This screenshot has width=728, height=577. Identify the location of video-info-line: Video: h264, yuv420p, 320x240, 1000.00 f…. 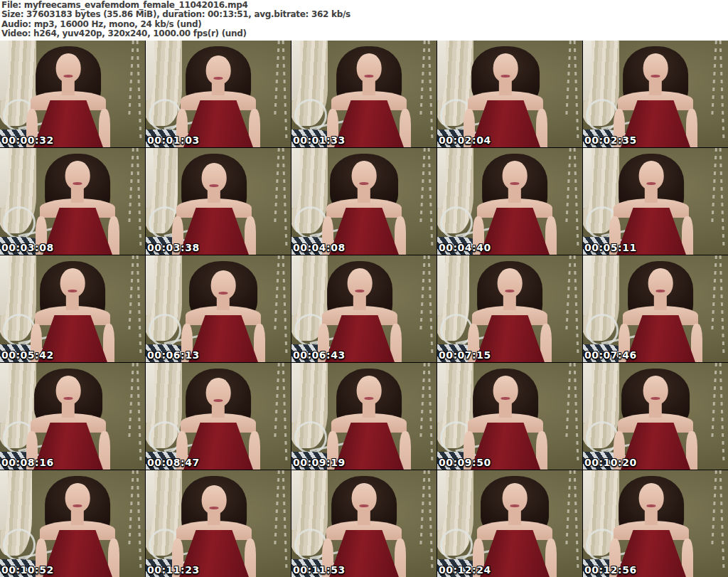
(365, 34).